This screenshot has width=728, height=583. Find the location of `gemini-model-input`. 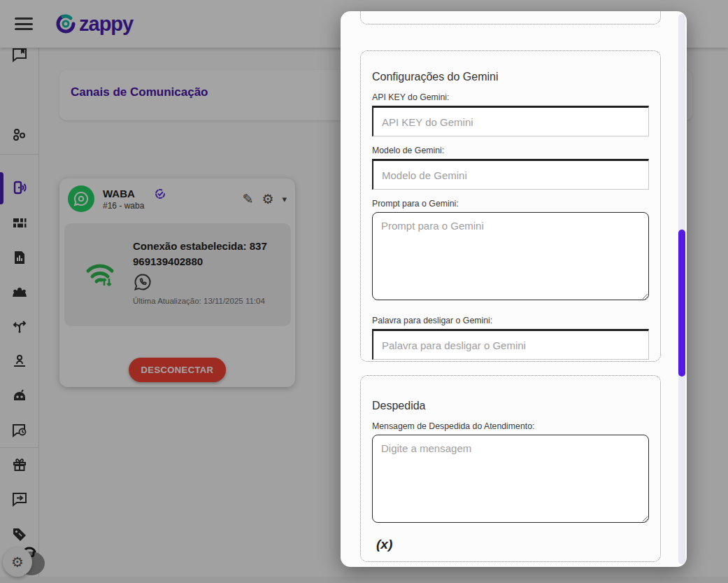

gemini-model-input is located at coordinates (511, 174).